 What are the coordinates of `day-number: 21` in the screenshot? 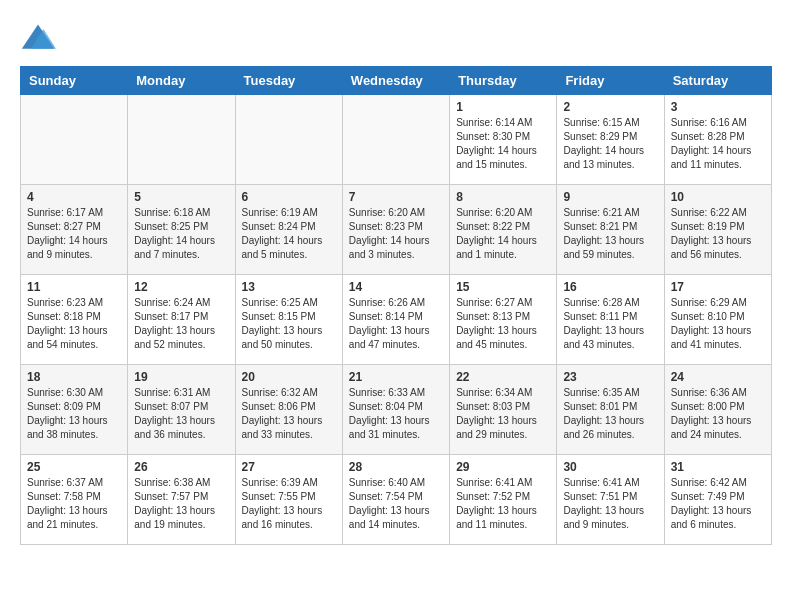 It's located at (396, 377).